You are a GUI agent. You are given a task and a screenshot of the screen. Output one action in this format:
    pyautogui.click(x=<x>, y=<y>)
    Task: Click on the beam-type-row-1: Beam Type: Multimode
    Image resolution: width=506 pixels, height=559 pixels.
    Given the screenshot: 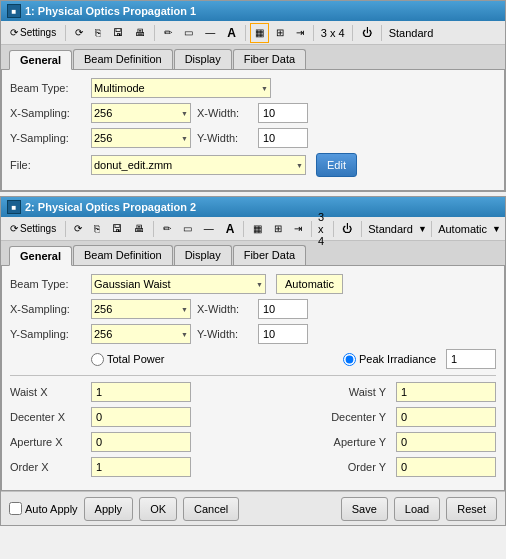 What is the action you would take?
    pyautogui.click(x=253, y=88)
    